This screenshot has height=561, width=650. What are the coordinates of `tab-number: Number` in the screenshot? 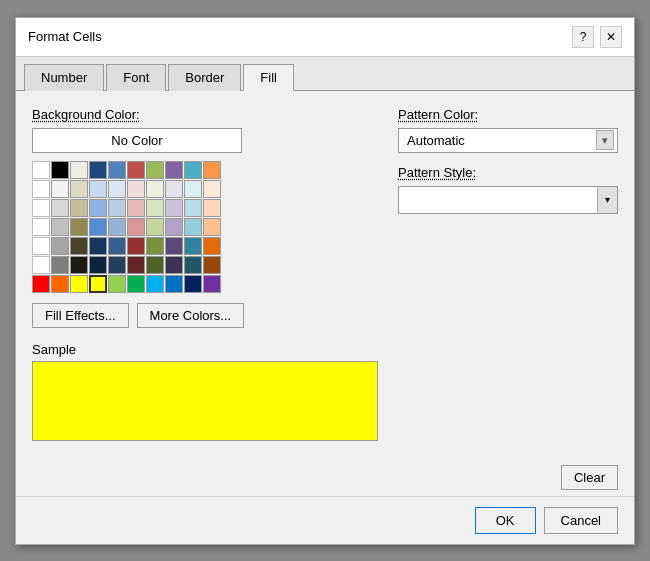 It's located at (64, 78).